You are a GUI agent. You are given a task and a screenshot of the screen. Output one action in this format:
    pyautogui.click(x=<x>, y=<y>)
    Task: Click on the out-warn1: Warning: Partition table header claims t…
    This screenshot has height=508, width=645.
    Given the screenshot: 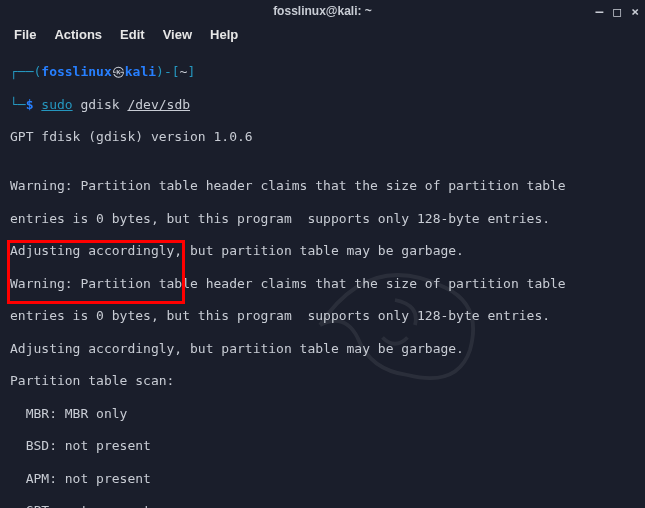 What is the action you would take?
    pyautogui.click(x=322, y=186)
    